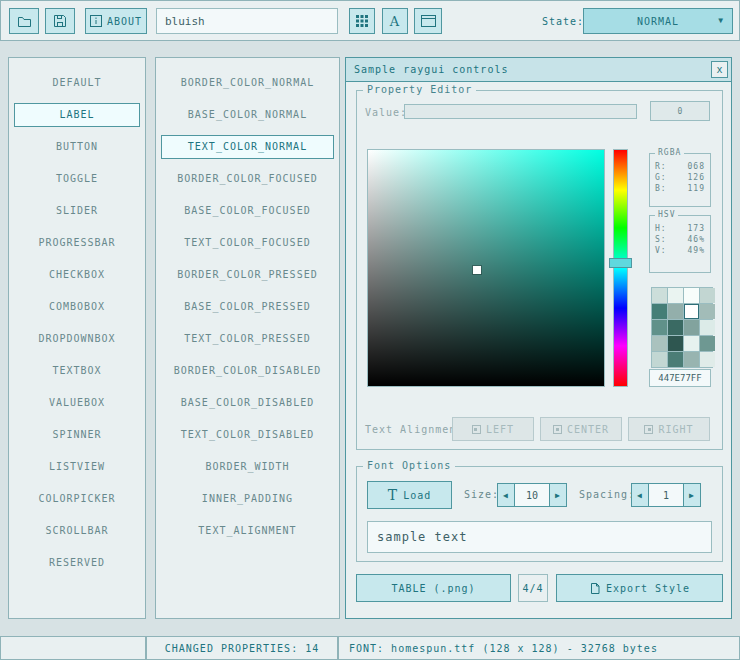 The width and height of the screenshot is (740, 660). I want to click on color-picker-area, so click(486, 268).